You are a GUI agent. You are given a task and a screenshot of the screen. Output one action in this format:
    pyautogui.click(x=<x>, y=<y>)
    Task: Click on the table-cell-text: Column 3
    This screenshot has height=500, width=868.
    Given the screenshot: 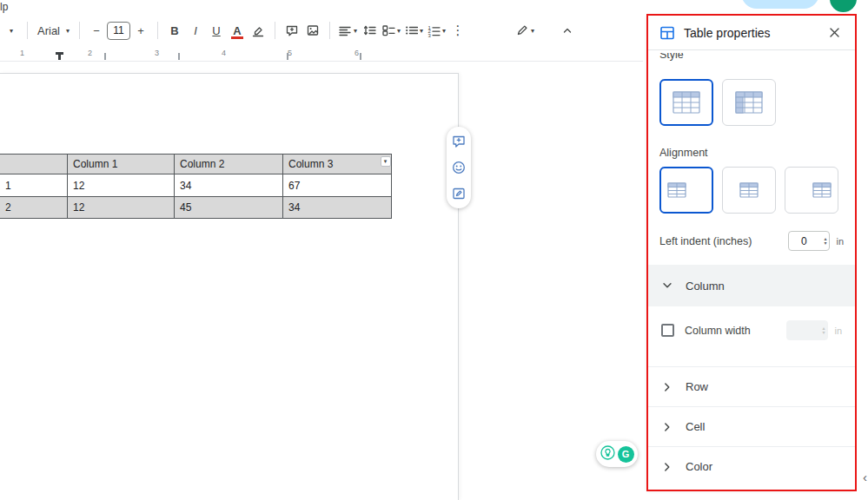 What is the action you would take?
    pyautogui.click(x=311, y=164)
    